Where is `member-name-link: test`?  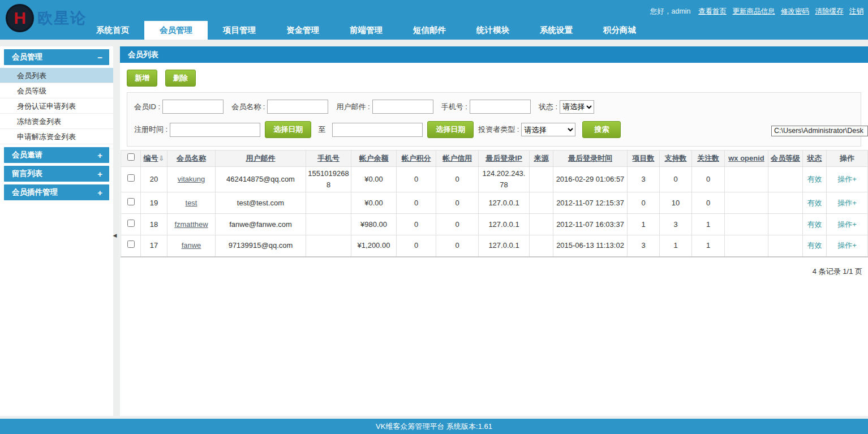 member-name-link: test is located at coordinates (191, 203).